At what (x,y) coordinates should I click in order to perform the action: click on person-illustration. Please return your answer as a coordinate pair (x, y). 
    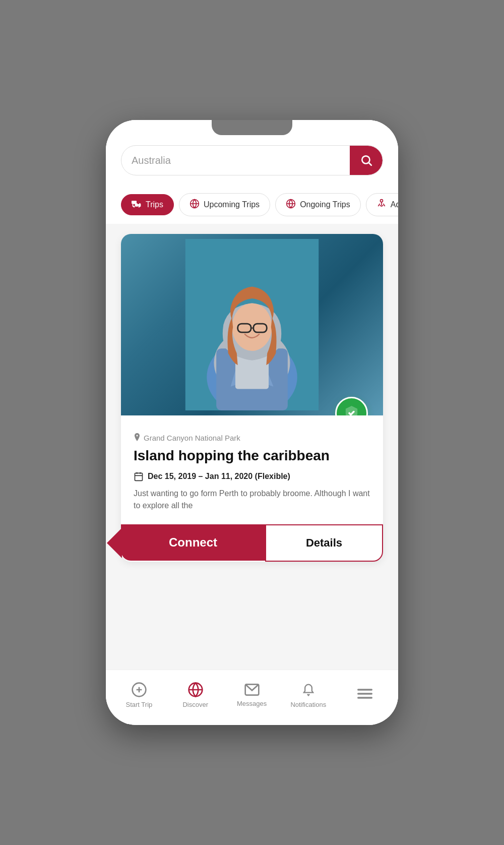
    Looking at the image, I should click on (252, 325).